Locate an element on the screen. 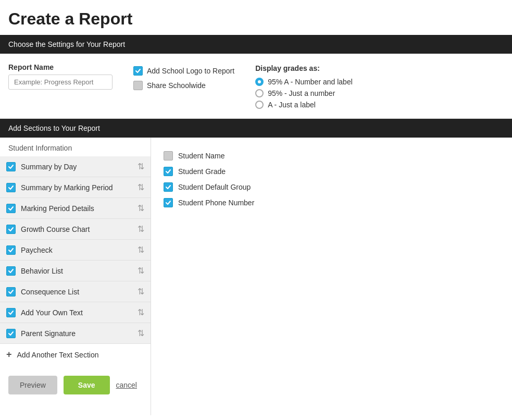 This screenshot has width=512, height=420. student-grade-row: Student Grade is located at coordinates (331, 171).